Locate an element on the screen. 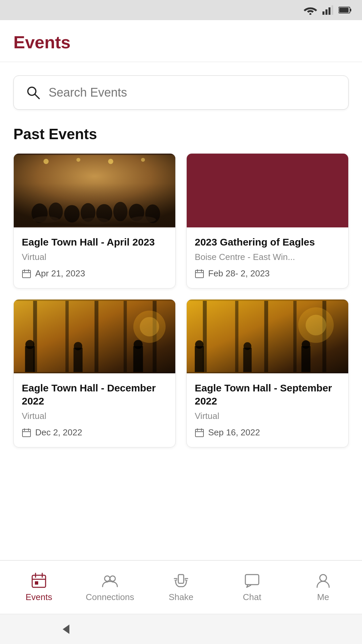  battery-icon is located at coordinates (345, 10).